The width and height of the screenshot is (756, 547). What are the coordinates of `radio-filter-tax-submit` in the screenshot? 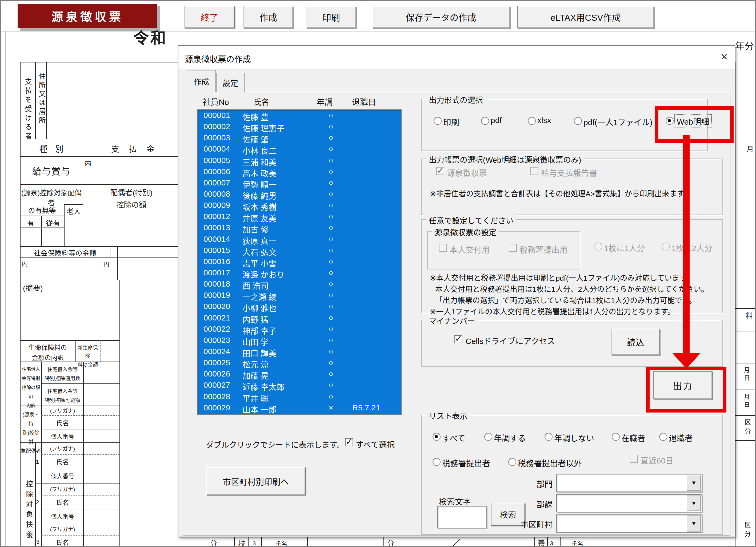 It's located at (437, 462).